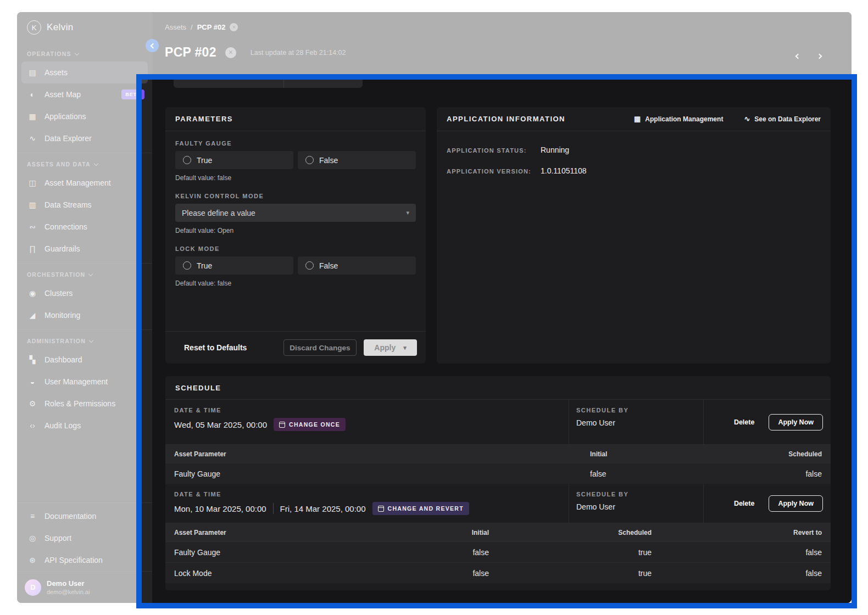 This screenshot has height=615, width=868. Describe the element at coordinates (367, 422) in the screenshot. I see `schedule-entry-1-date: DATE & TIME Wed, 05 Mar 2025, 00:00 CHAN…` at that location.